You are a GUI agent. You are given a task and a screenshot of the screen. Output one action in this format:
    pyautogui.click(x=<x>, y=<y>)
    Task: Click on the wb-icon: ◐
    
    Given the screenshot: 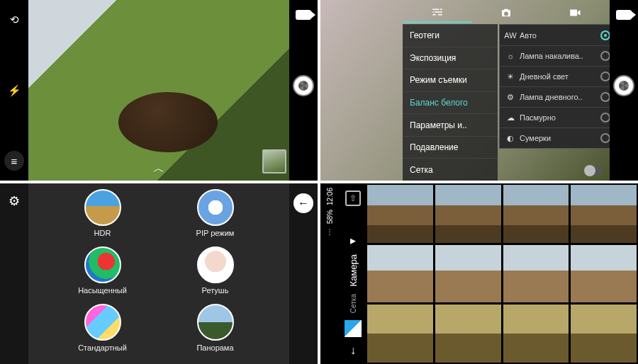 What is the action you would take?
    pyautogui.click(x=510, y=138)
    